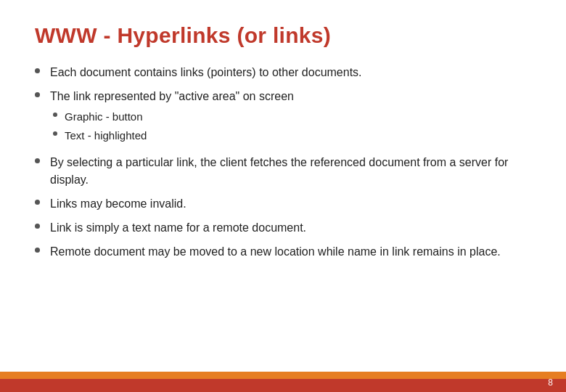  Describe the element at coordinates (550, 383) in the screenshot. I see `slide-number: 8` at that location.